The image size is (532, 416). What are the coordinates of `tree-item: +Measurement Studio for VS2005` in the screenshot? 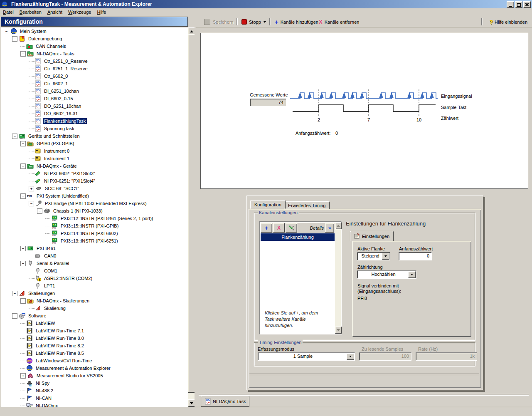 It's located at (95, 376).